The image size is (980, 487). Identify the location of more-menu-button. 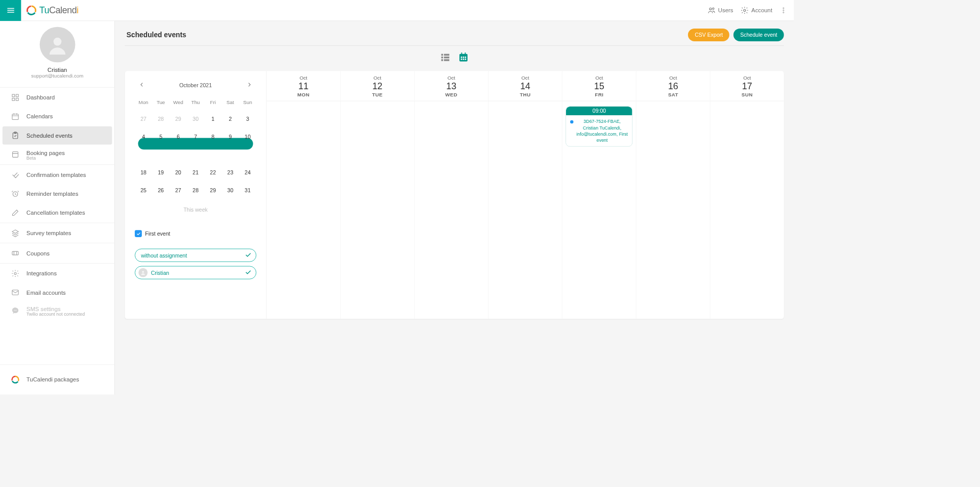
(784, 10).